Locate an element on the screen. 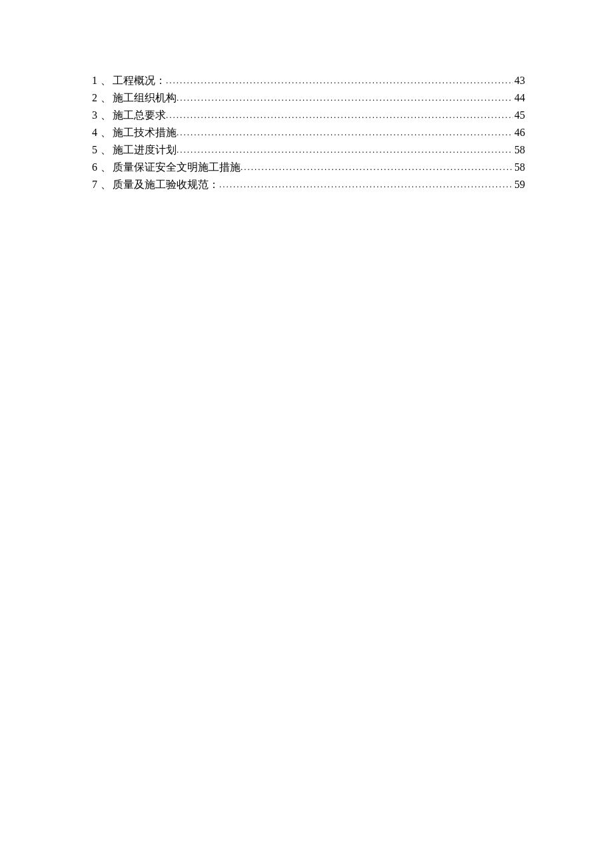  toc-number: 2 is located at coordinates (95, 97).